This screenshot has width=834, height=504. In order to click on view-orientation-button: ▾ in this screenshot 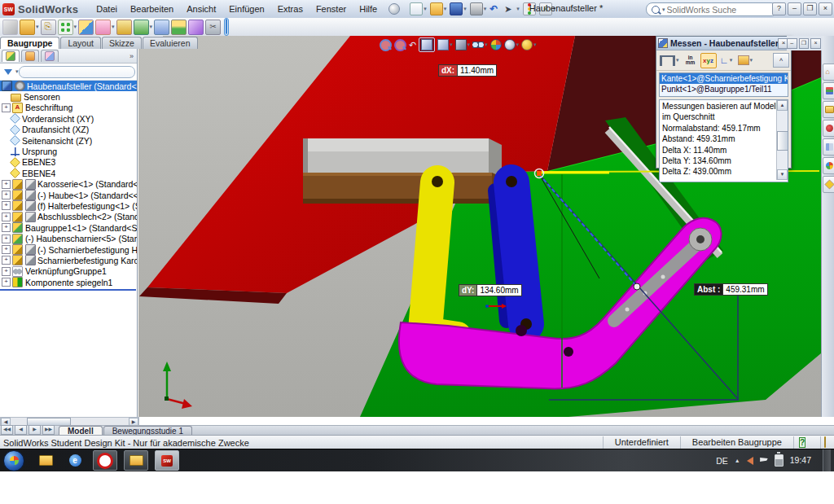, I will do `click(445, 45)`.